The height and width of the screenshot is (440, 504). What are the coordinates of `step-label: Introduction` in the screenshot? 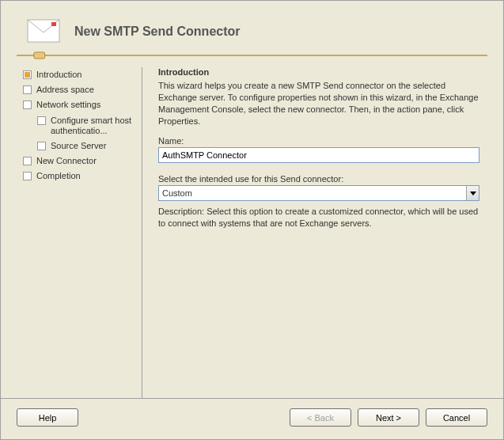 It's located at (59, 74).